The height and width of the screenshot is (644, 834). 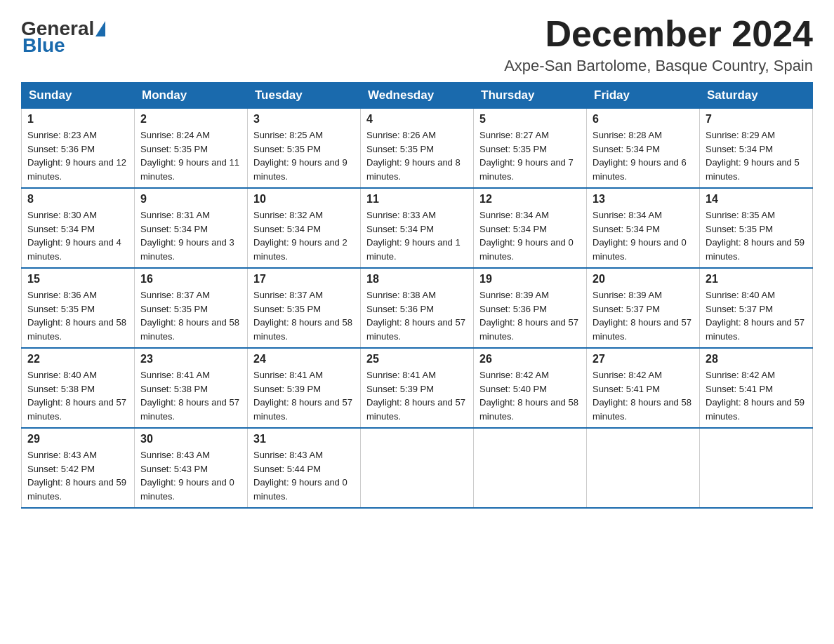 I want to click on day-info: Sunrise: 8:35 AMSunset: 5:35 PMDaylight:…, so click(x=755, y=236).